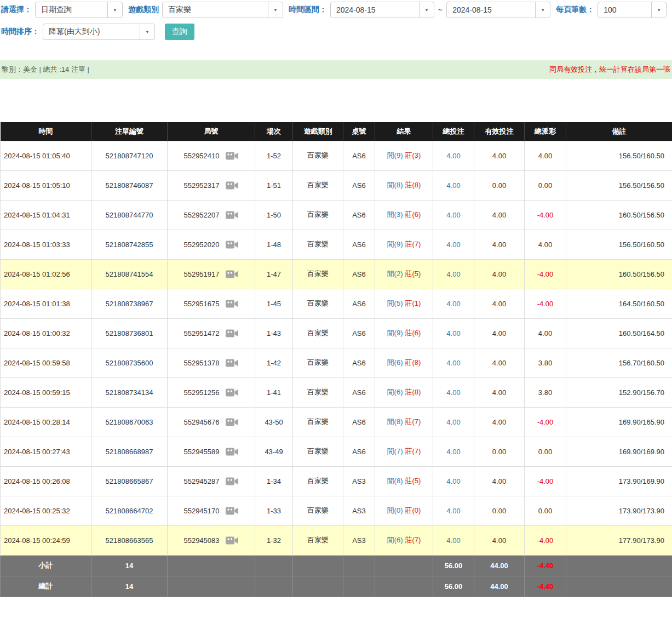 This screenshot has width=672, height=618. I want to click on round-cell: 552952317, so click(211, 185).